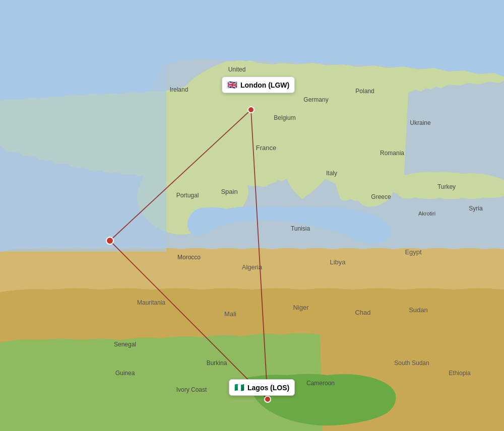  I want to click on svg-text: Ivory Coast, so click(192, 390).